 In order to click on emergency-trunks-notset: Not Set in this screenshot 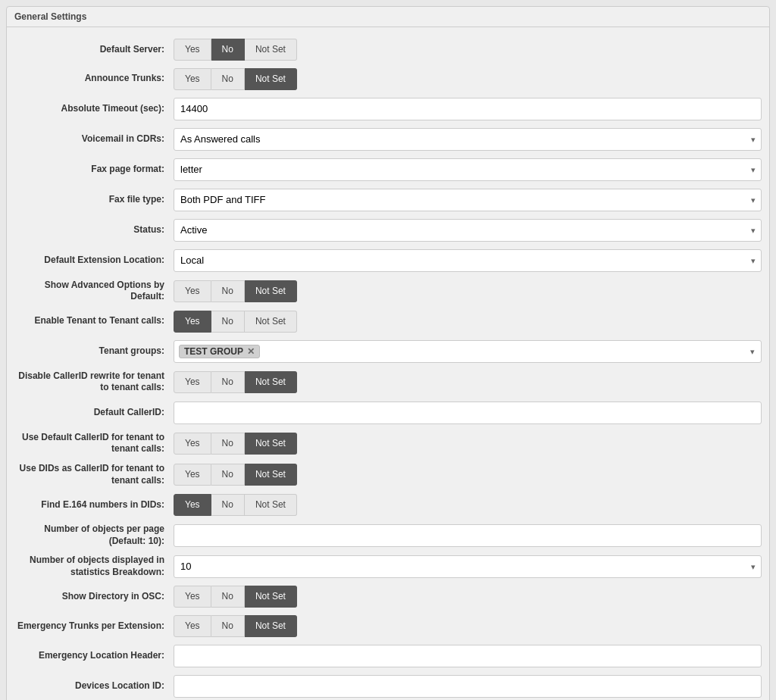, I will do `click(271, 626)`.